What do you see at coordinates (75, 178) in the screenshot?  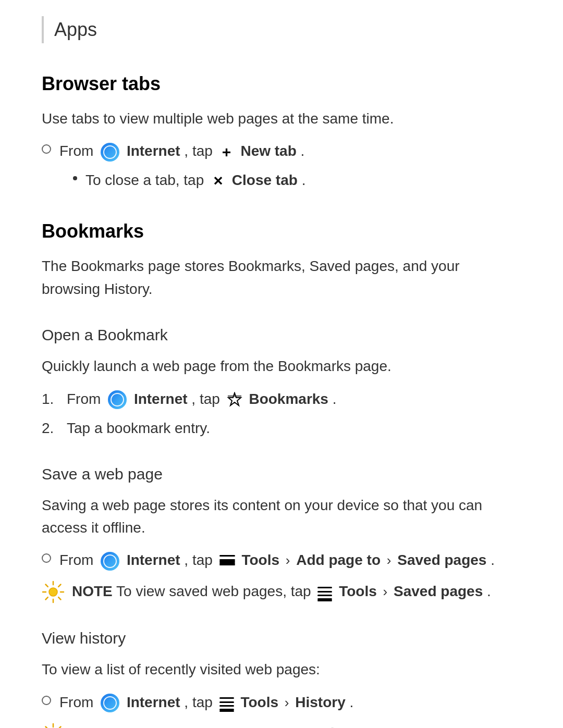 I see `bullet-dot-icon` at bounding box center [75, 178].